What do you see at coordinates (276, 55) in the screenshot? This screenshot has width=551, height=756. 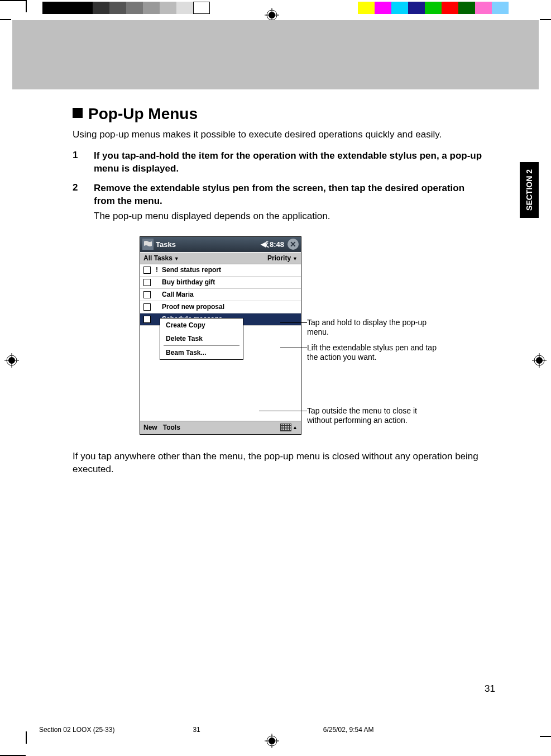 I see `header-band` at bounding box center [276, 55].